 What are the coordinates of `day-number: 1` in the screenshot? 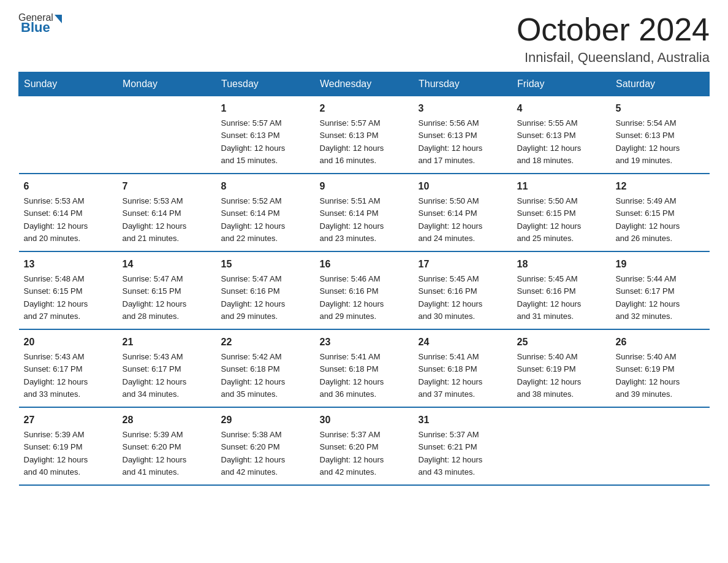 It's located at (266, 109).